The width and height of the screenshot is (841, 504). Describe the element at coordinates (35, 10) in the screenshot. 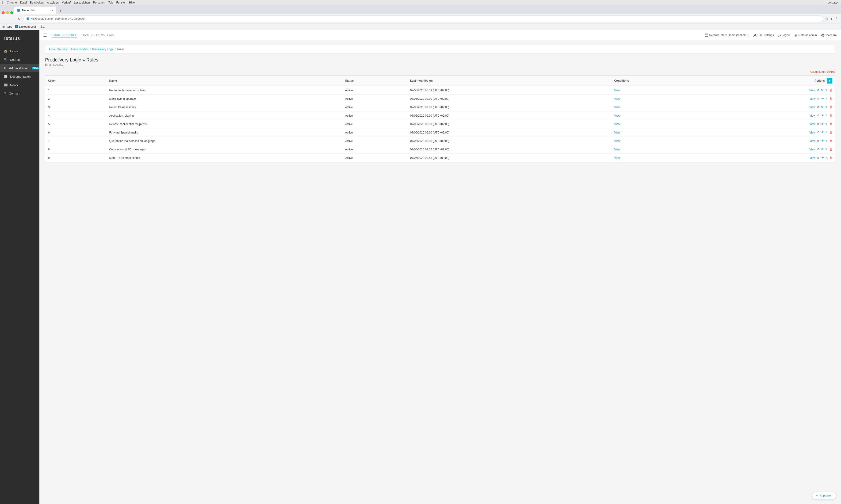

I see `browser-tab: Neuer Tab ✕` at that location.